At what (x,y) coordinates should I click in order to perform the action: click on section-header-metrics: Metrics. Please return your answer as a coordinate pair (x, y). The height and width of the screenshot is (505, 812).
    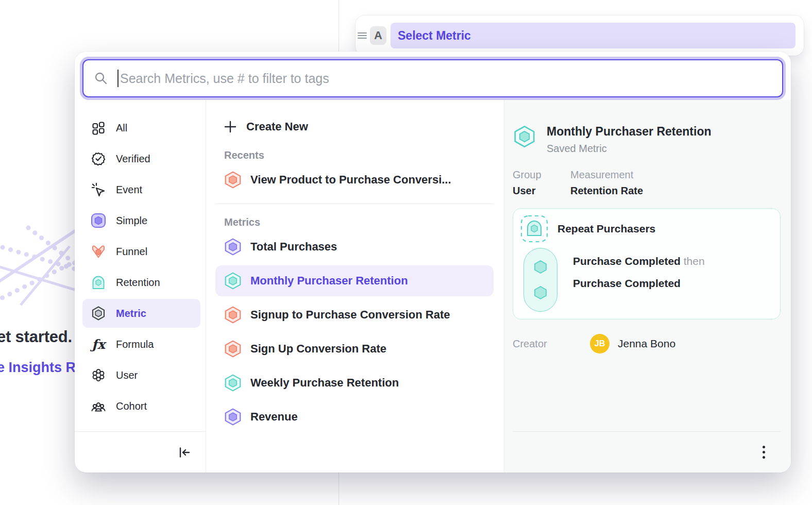
    Looking at the image, I should click on (359, 223).